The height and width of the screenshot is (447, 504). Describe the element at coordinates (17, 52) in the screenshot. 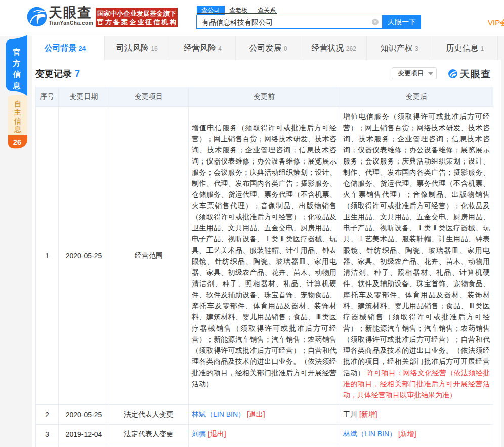

I see `svg-text: 官` at that location.